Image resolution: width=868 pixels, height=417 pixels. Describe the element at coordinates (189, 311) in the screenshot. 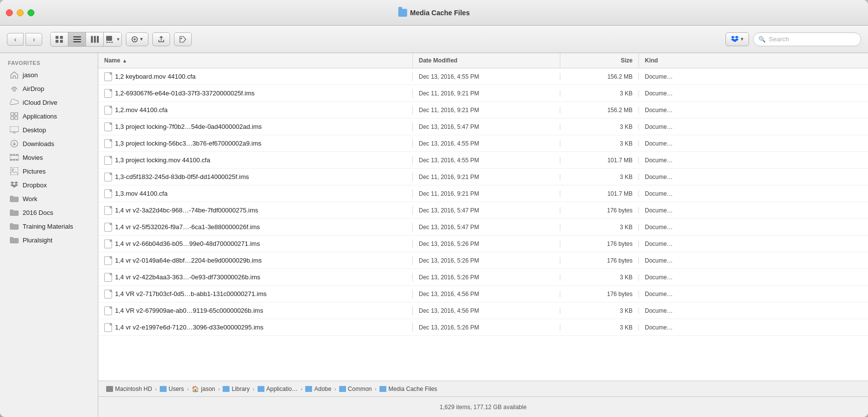

I see `file-name: 1,4 VR v2-679909ae-ab0…9119-65c00000026b…` at that location.